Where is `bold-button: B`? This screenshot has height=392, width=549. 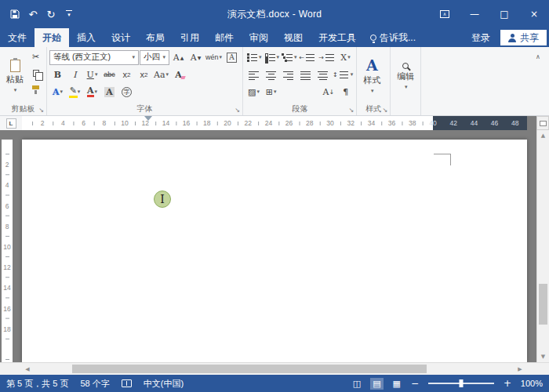
bold-button: B is located at coordinates (58, 75).